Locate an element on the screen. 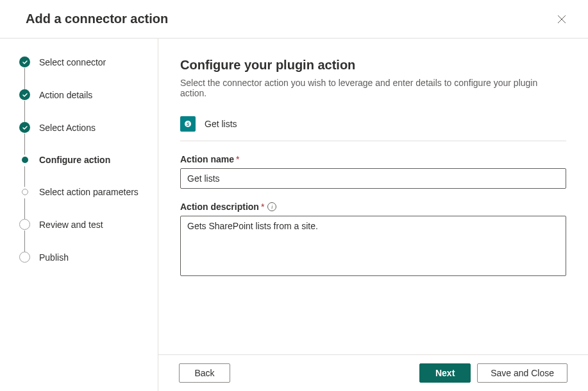 Image resolution: width=588 pixels, height=391 pixels. action-name-input is located at coordinates (373, 178).